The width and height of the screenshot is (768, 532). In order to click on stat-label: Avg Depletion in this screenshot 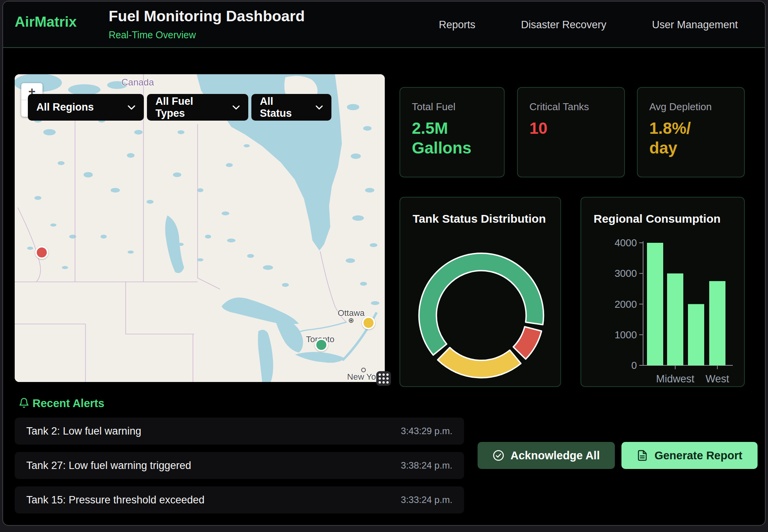, I will do `click(691, 107)`.